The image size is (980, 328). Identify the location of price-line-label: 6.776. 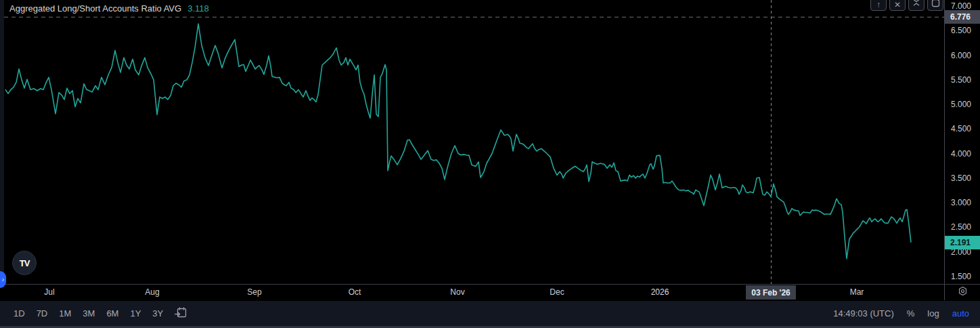
(962, 17).